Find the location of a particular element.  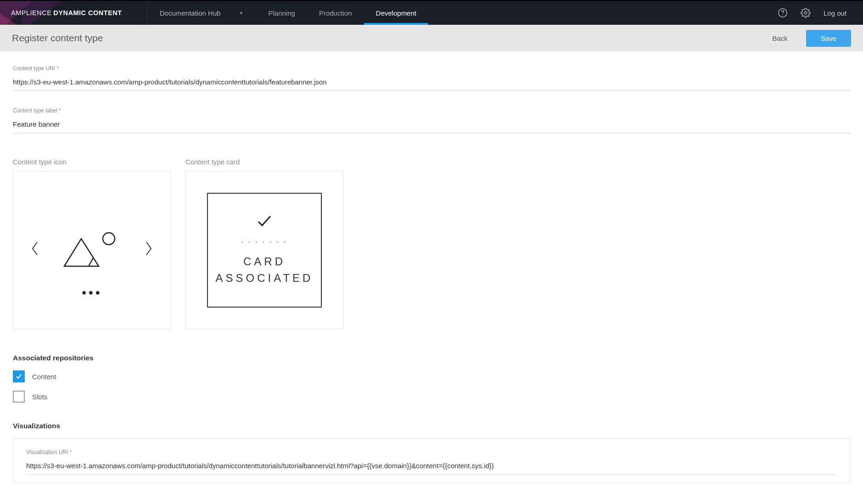

subheader: Register content type Back Save is located at coordinates (432, 38).